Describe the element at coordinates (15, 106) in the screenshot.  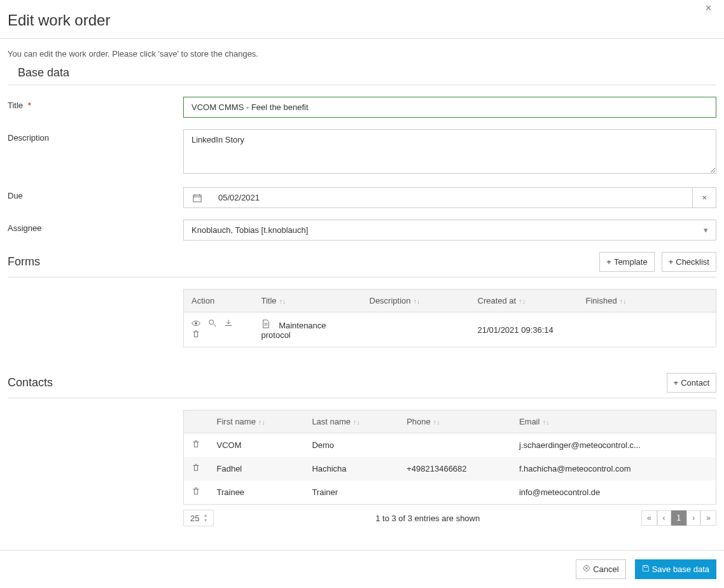
I see `title-label: Title` at that location.